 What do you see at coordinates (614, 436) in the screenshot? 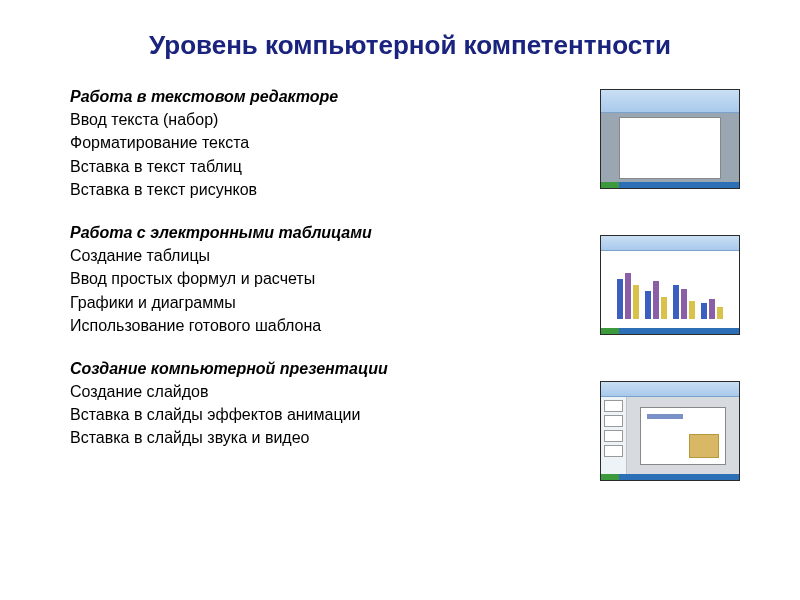
I see `slide-panel` at bounding box center [614, 436].